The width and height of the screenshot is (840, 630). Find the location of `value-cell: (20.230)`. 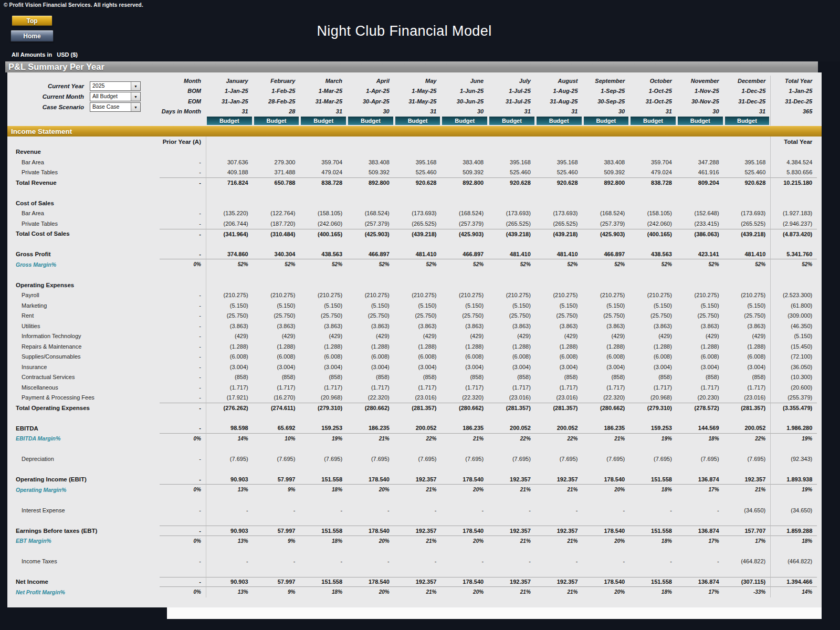

value-cell: (20.230) is located at coordinates (700, 398).